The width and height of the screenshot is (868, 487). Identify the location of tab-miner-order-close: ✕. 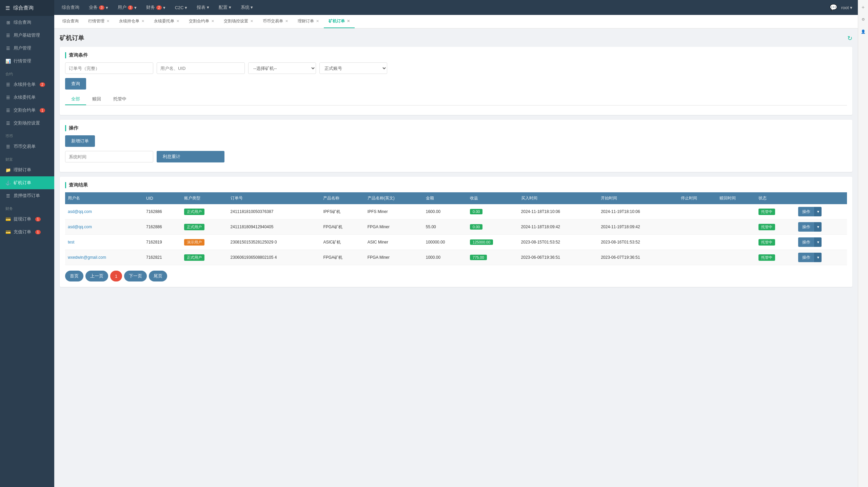
(349, 21).